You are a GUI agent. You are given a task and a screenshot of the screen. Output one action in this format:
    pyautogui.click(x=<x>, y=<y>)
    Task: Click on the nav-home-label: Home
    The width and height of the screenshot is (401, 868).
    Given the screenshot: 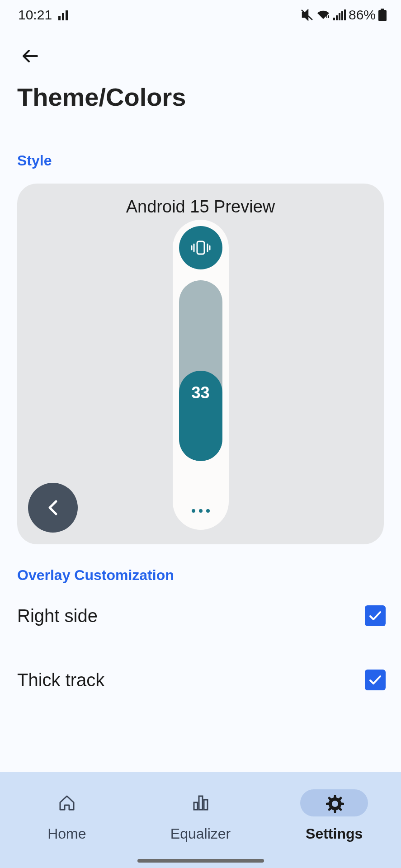 What is the action you would take?
    pyautogui.click(x=67, y=834)
    